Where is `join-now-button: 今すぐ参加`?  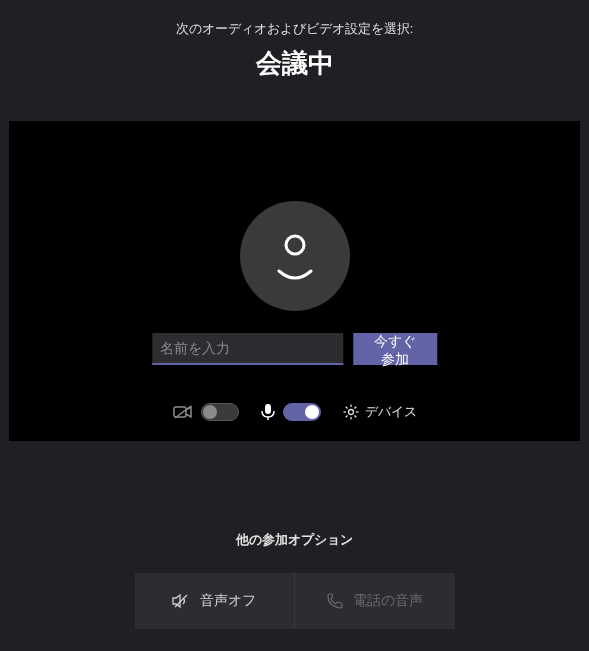
join-now-button: 今すぐ参加 is located at coordinates (396, 349).